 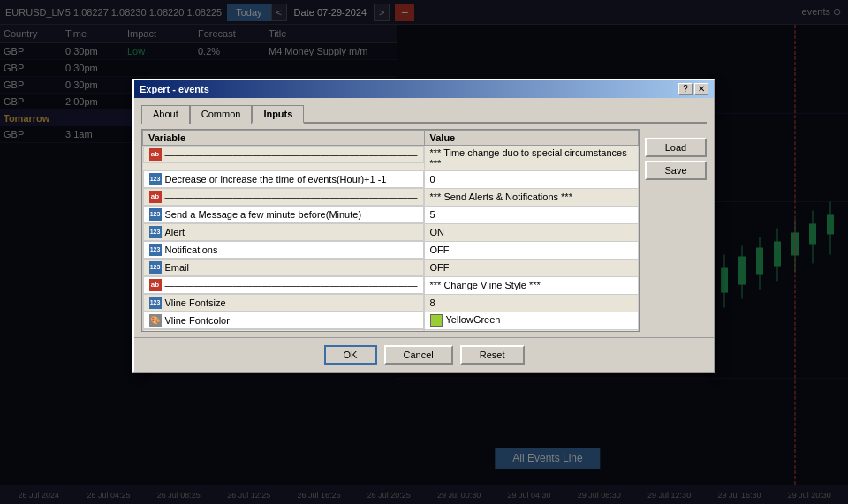 What do you see at coordinates (532, 330) in the screenshot?
I see `value-cell-10: Red` at bounding box center [532, 330].